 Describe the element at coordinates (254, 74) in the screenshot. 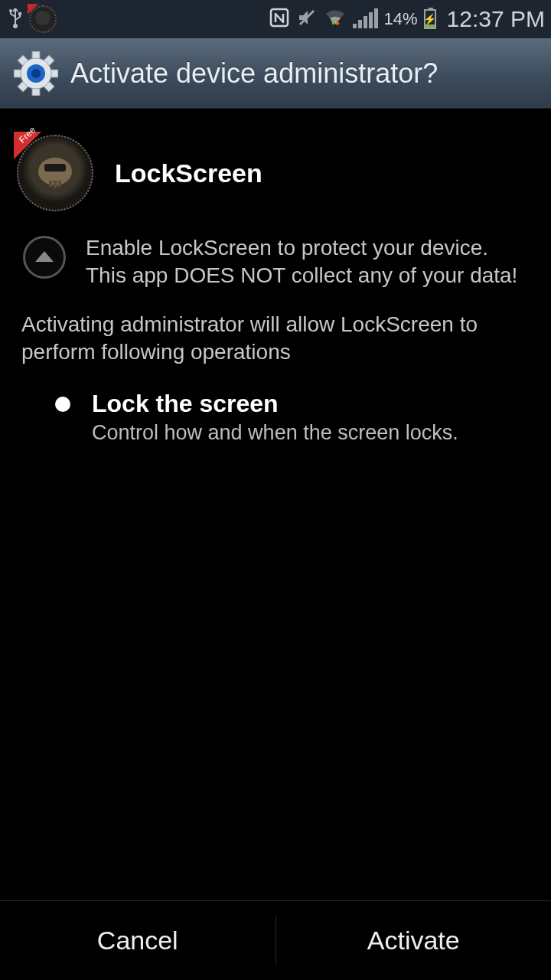

I see `dialog-title: Activate device administrator?` at that location.